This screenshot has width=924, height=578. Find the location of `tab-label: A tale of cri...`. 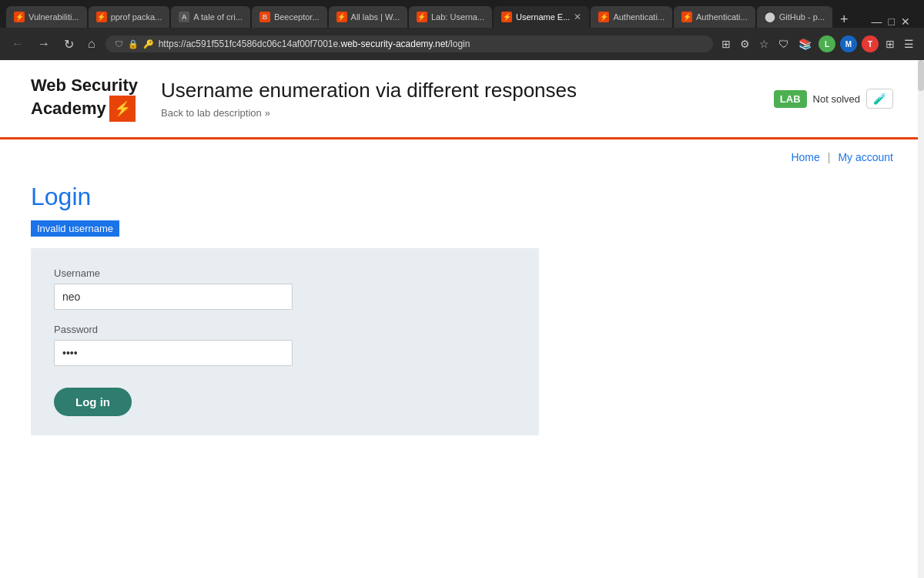

tab-label: A tale of cri... is located at coordinates (218, 17).